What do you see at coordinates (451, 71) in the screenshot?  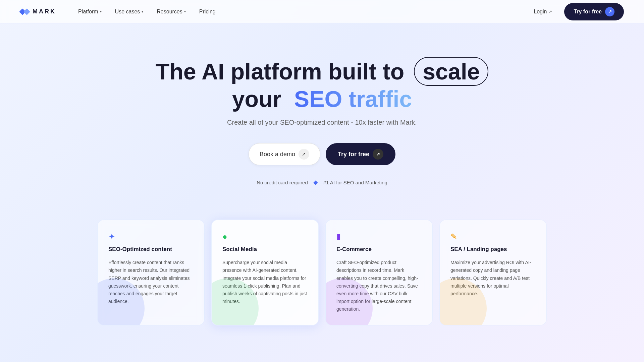 I see `hero-scale-badge: scale` at bounding box center [451, 71].